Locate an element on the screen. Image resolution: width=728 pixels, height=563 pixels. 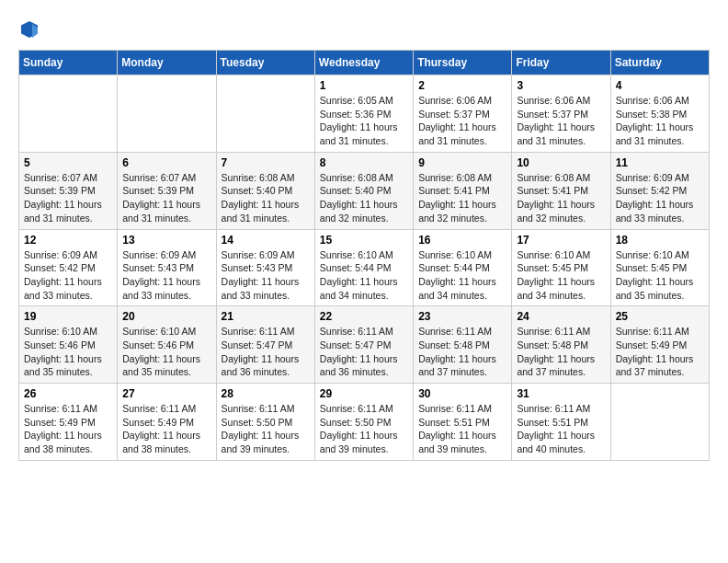
calendar-week-row: 5Sunrise: 6:07 AMSunset: 5:39 PMDaylight… is located at coordinates (364, 190).